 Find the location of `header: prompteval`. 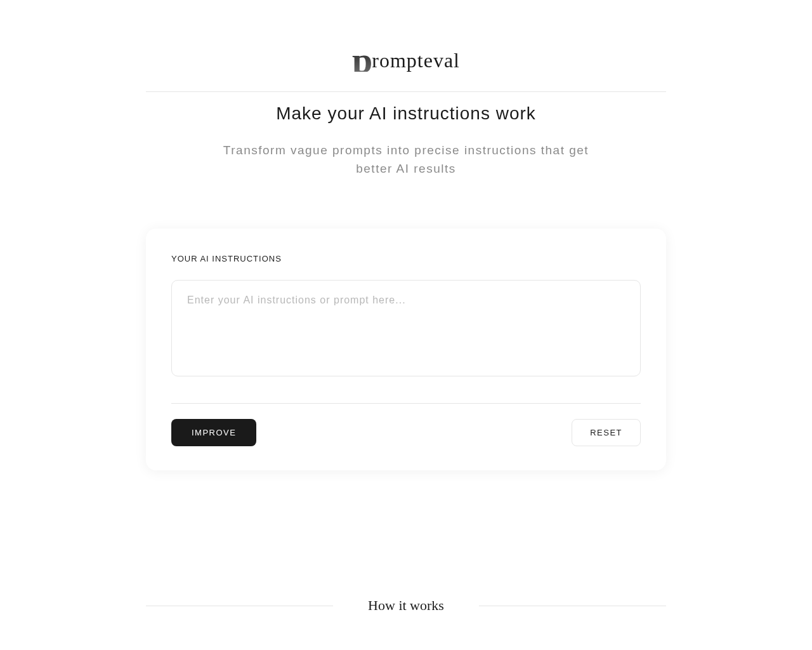

header: prompteval is located at coordinates (406, 46).